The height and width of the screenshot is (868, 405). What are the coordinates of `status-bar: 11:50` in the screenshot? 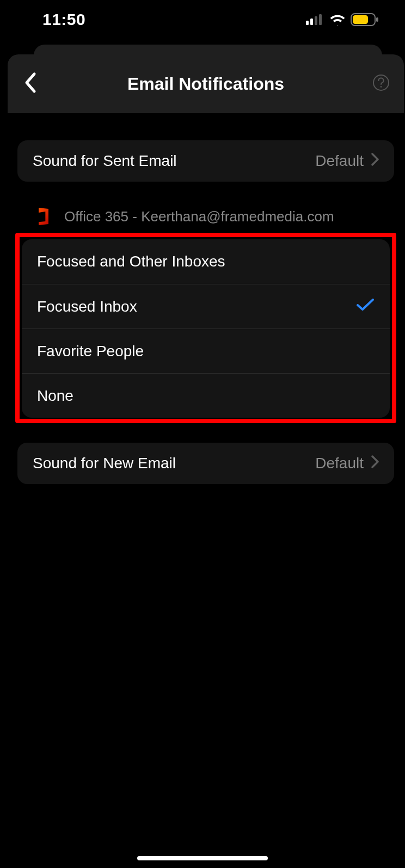 It's located at (202, 20).